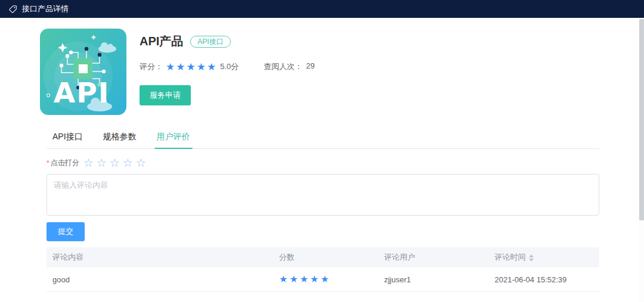  Describe the element at coordinates (323, 163) in the screenshot. I see `rate-line: * 点击打分 ☆☆☆☆☆` at that location.